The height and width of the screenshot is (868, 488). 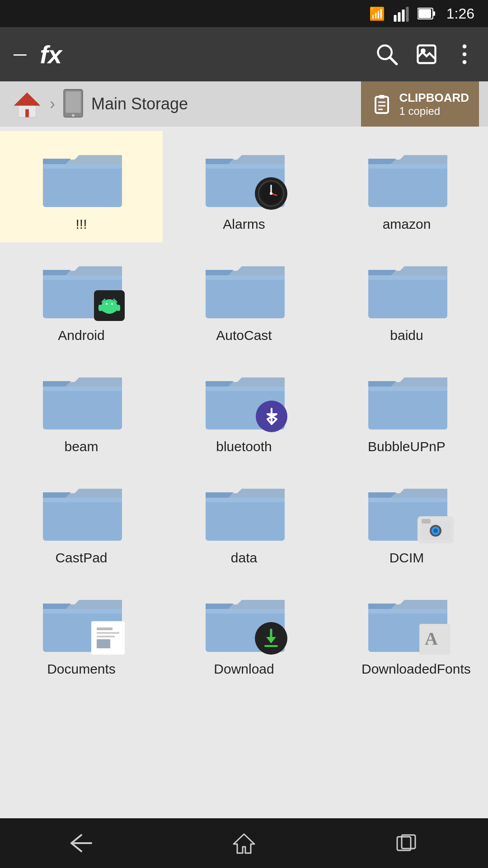 What do you see at coordinates (407, 224) in the screenshot?
I see `folder-label: amazon` at bounding box center [407, 224].